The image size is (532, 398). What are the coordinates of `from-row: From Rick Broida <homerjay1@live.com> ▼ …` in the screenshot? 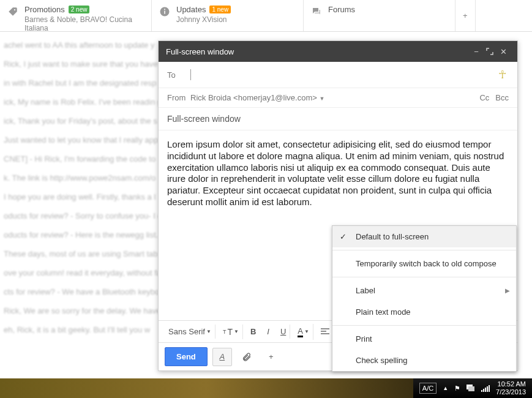 It's located at (338, 98).